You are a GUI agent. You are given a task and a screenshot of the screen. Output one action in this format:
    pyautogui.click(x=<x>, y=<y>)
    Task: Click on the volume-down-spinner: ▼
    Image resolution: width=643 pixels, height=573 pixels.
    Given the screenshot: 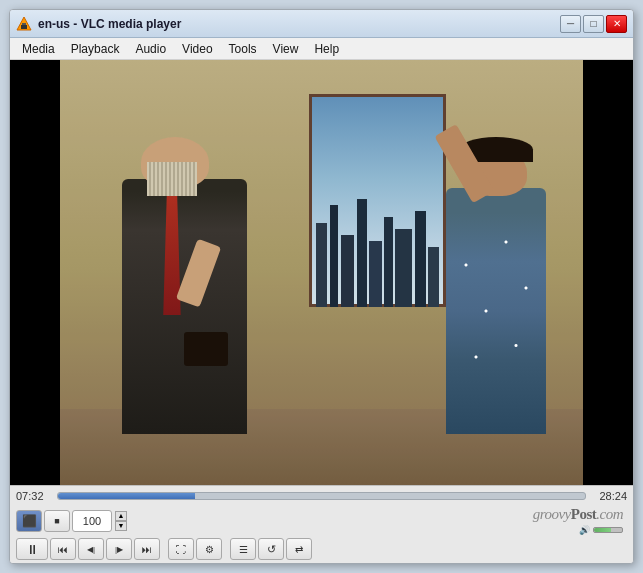 What is the action you would take?
    pyautogui.click(x=121, y=526)
    